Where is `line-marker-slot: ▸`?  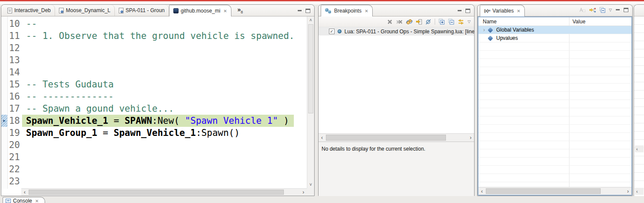 line-marker-slot: ▸ is located at coordinates (4, 121).